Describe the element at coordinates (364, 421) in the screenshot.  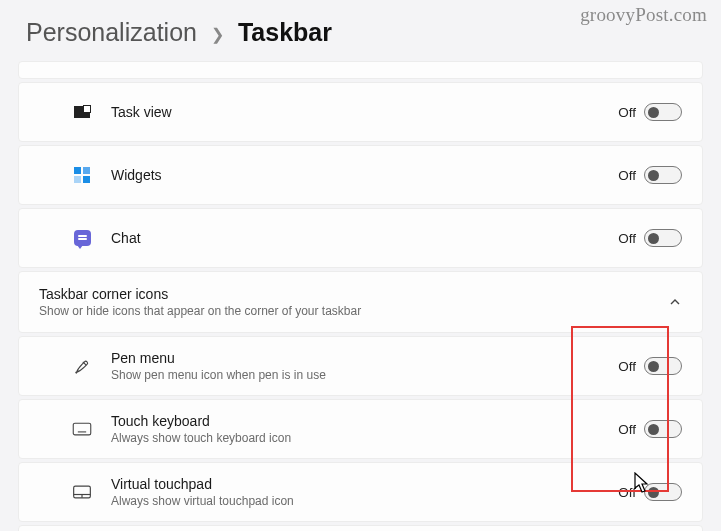
I see `setting-label: Touch keyboard` at that location.